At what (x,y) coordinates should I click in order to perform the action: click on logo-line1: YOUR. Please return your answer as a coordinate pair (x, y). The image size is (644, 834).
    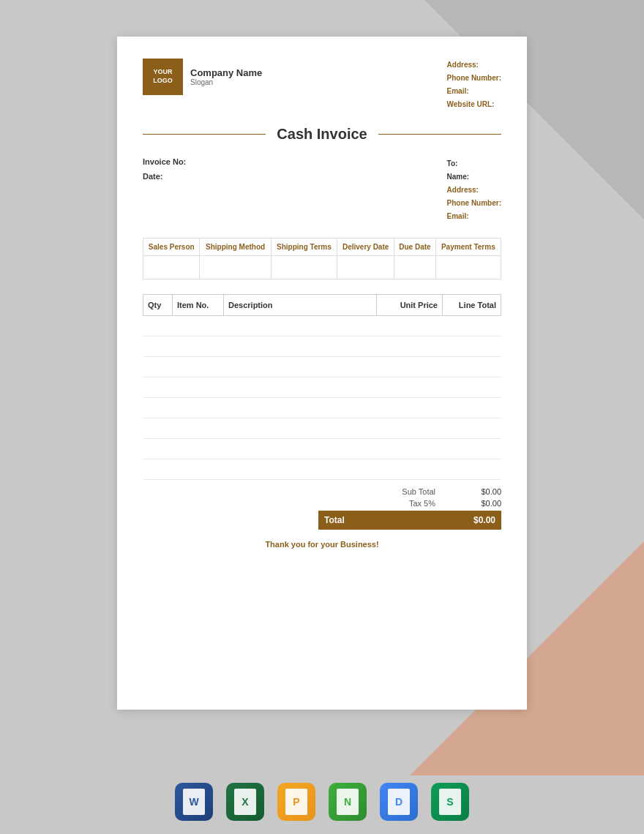
    Looking at the image, I should click on (162, 72).